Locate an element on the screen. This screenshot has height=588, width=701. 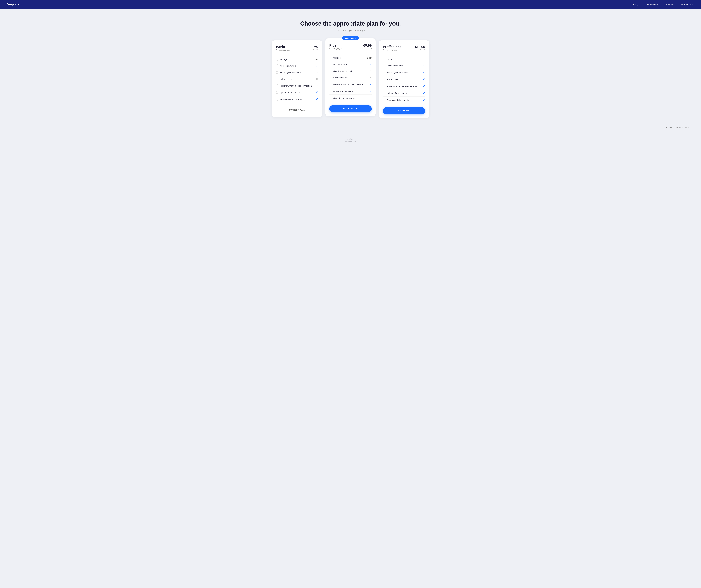
feature-item: i Folders without mobile connection ✕ is located at coordinates (297, 86).